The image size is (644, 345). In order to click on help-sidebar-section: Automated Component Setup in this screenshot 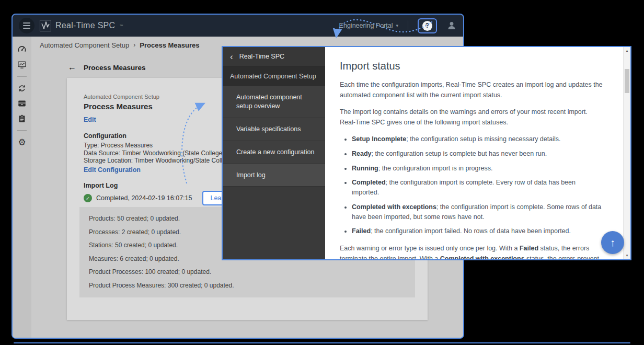, I will do `click(274, 76)`.